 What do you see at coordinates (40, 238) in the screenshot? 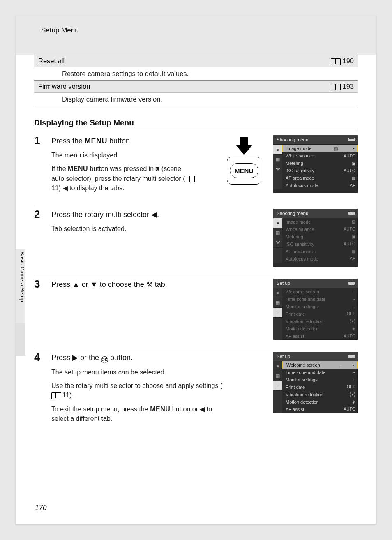
I see `step-2-num: 2` at bounding box center [40, 238].